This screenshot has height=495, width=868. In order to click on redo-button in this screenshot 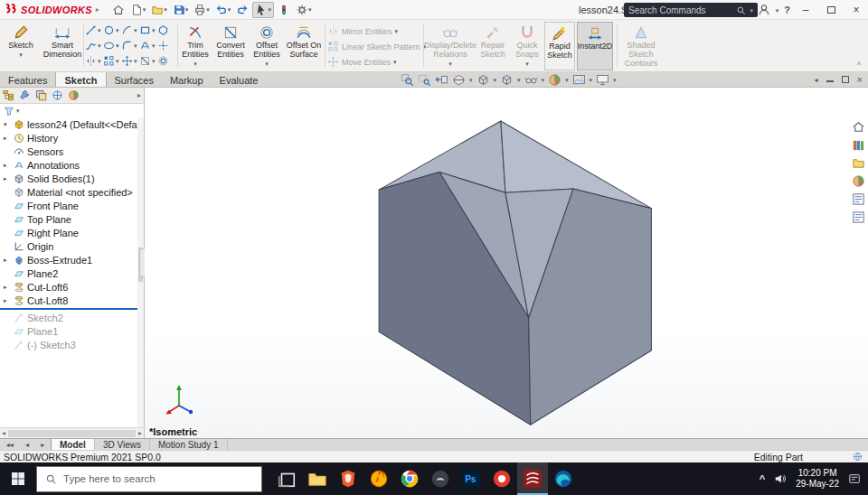, I will do `click(242, 10)`.